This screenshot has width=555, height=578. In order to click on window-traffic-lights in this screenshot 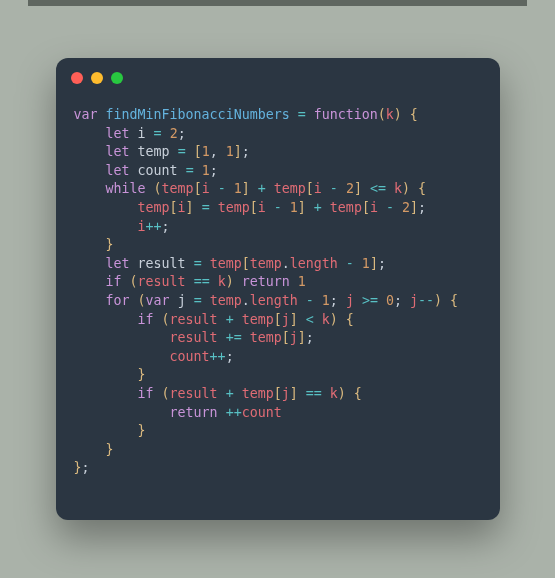, I will do `click(97, 78)`.